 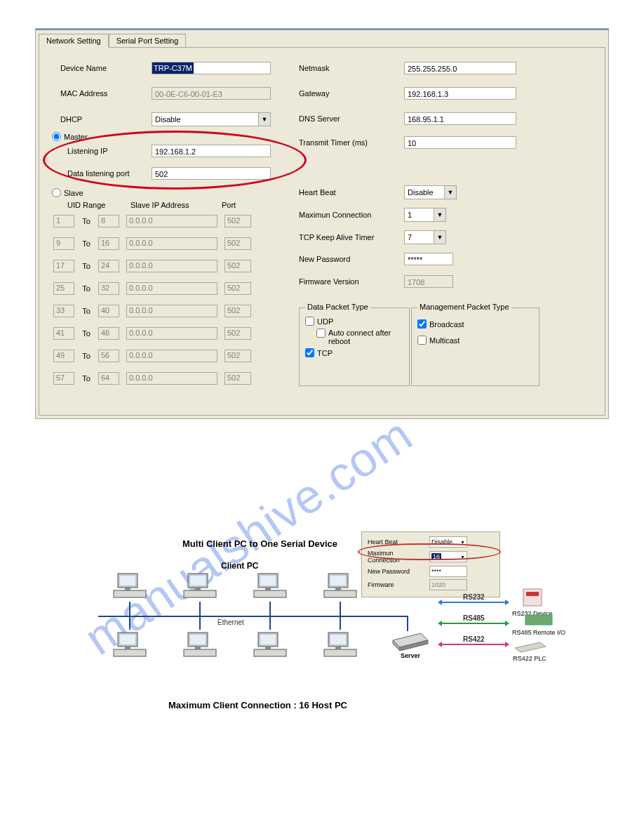 What do you see at coordinates (448, 557) in the screenshot?
I see `mini-maxconn-select: 16▼` at bounding box center [448, 557].